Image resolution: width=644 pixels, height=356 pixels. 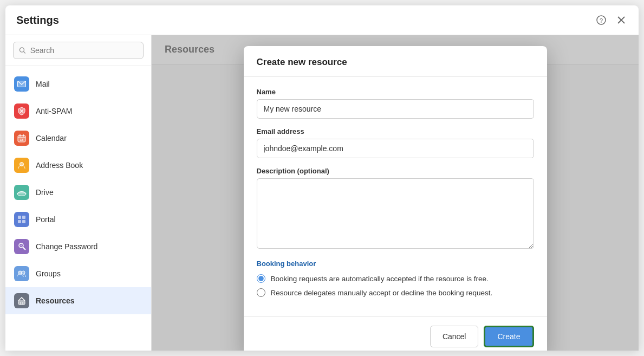 What do you see at coordinates (395, 62) in the screenshot?
I see `modal-header: Create new resource` at bounding box center [395, 62].